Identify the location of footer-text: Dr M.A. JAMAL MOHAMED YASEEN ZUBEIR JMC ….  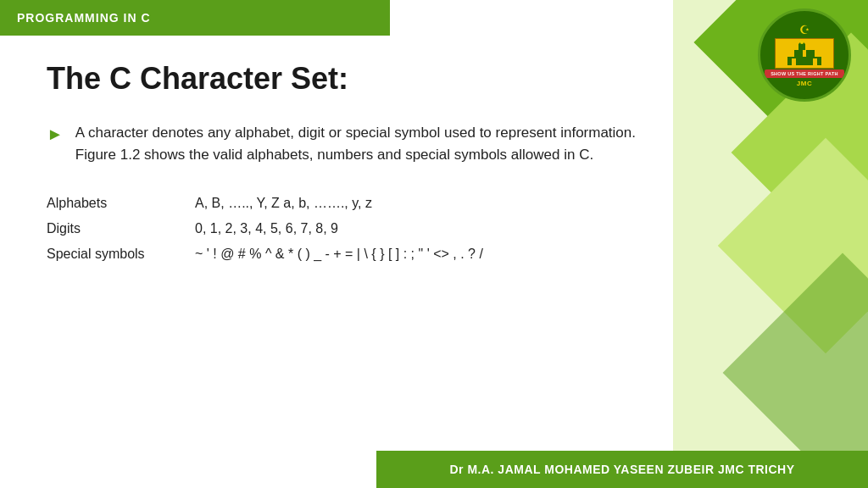
(622, 469).